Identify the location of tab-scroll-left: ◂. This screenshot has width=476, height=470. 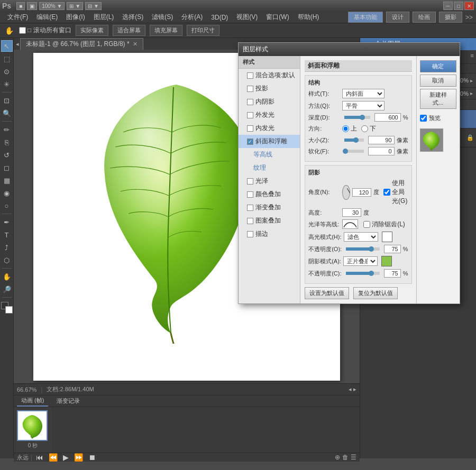
(18, 44).